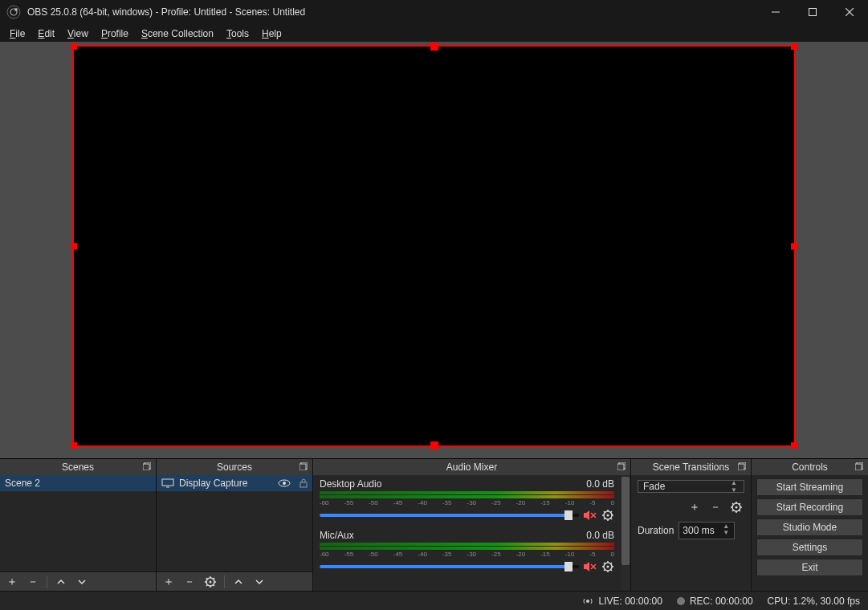 The width and height of the screenshot is (868, 610). What do you see at coordinates (238, 582) in the screenshot?
I see `move-source-up-button` at bounding box center [238, 582].